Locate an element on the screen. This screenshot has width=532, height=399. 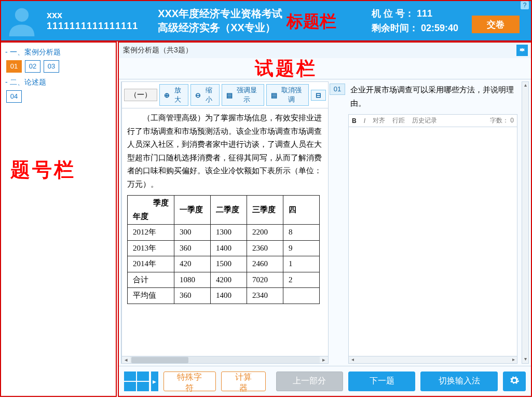
data-table: 季度 年度 一季度 二季度 三季度 四 2012年300130022008201… is located at coordinates (223, 250).